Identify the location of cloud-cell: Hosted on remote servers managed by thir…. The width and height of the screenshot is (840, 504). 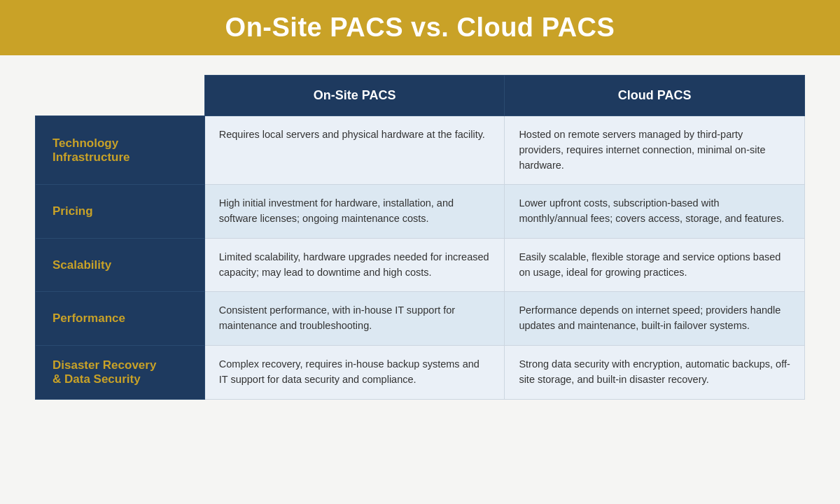
(655, 150).